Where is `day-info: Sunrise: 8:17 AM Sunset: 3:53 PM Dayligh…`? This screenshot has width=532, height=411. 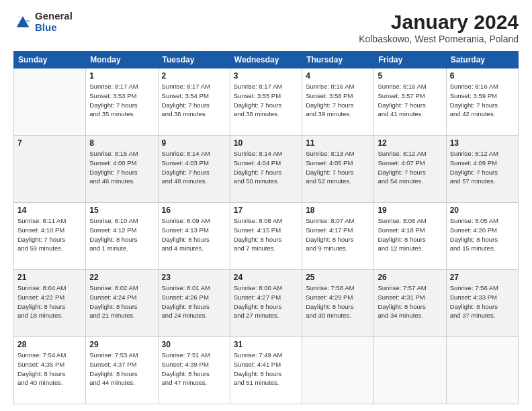 day-info: Sunrise: 8:17 AM Sunset: 3:53 PM Dayligh… is located at coordinates (122, 101).